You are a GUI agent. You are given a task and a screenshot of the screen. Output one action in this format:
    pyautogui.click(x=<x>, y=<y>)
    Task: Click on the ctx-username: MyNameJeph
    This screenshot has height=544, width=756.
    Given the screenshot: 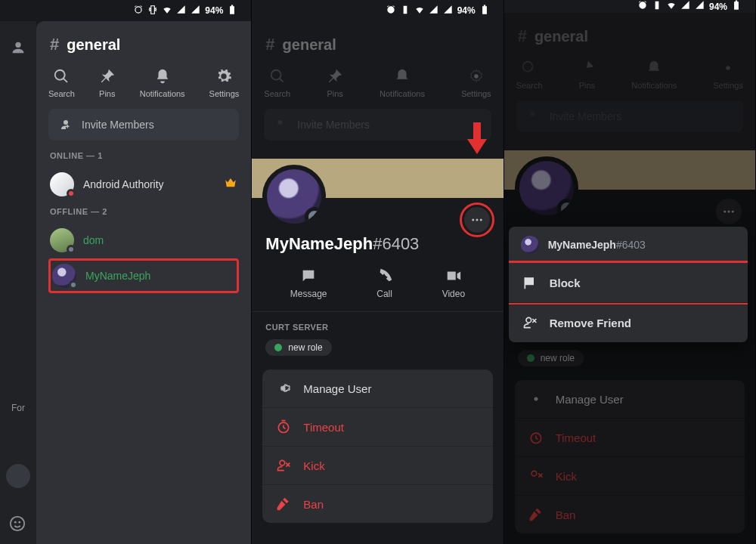 What is the action you would take?
    pyautogui.click(x=582, y=245)
    